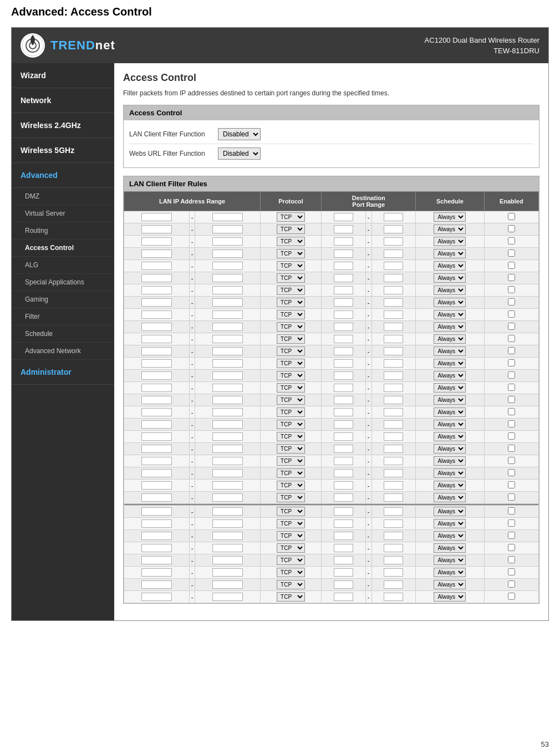  I want to click on sidebar-subitem-schedule: Schedule, so click(63, 334).